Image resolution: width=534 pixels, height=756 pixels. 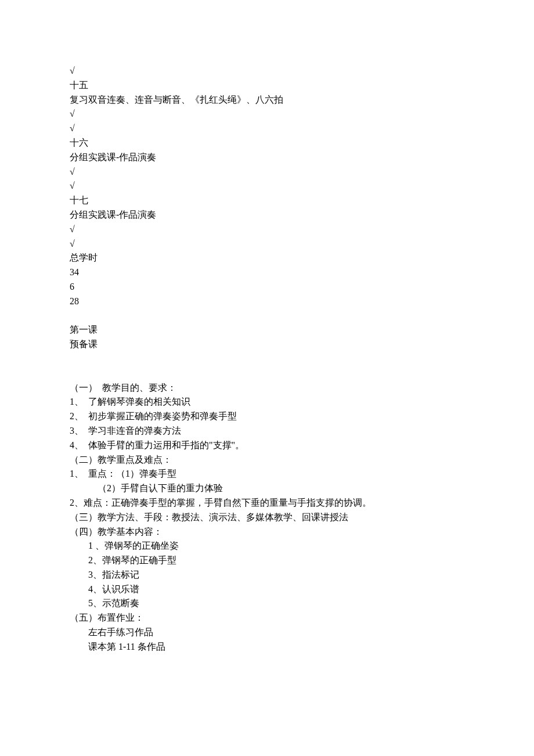 I want to click on section-title: （三）教学方法、手段：教授法、演示法、多媒体教学、回课讲授法, so click(x=267, y=518).